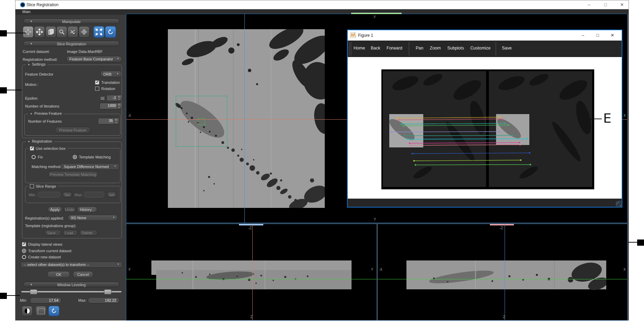 This screenshot has height=323, width=644. What do you see at coordinates (53, 233) in the screenshot?
I see `template-save-button: Save...` at bounding box center [53, 233].